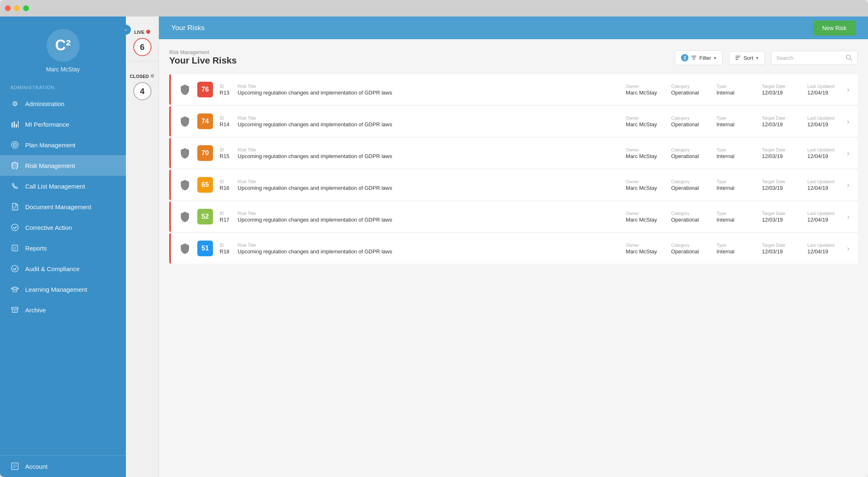 The width and height of the screenshot is (868, 477). What do you see at coordinates (513, 153) in the screenshot?
I see `risk-list-item: 70 ID R15 Risk Title Upcoming regulation…` at bounding box center [513, 153].